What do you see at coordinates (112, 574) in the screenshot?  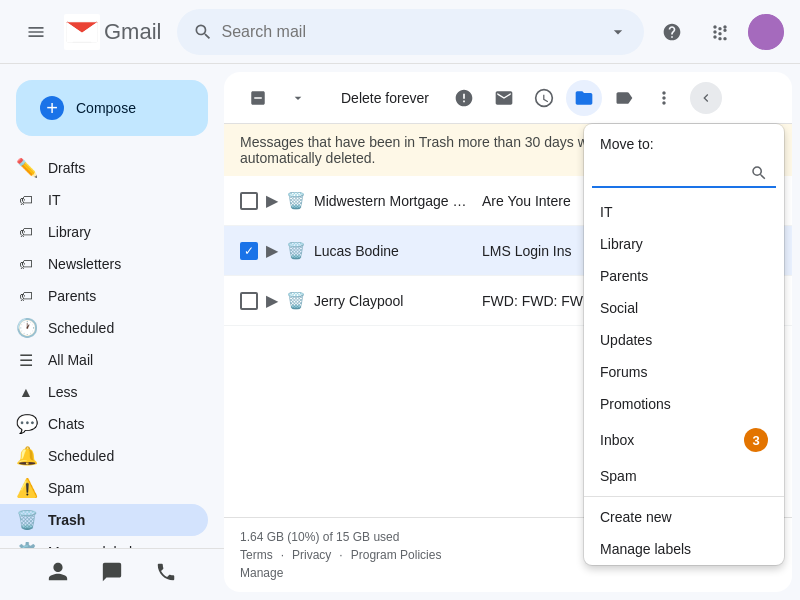 I see `chat-bottom-icon` at bounding box center [112, 574].